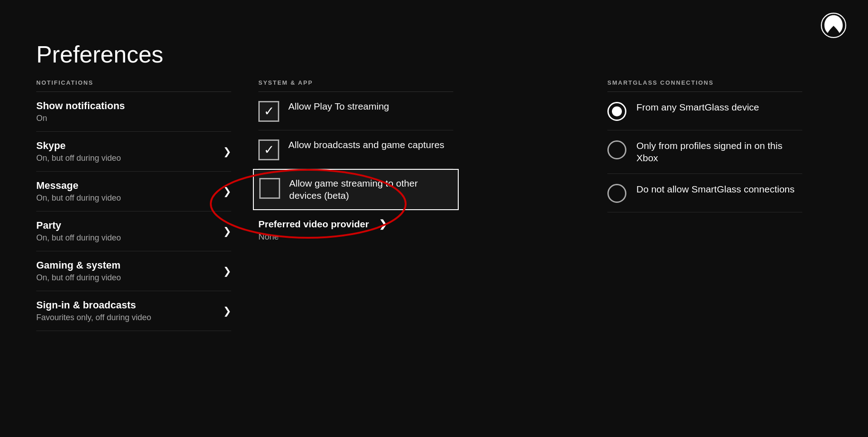 This screenshot has height=437, width=868. Describe the element at coordinates (127, 278) in the screenshot. I see `gaming-system-subtitle: On, but off during video` at that location.